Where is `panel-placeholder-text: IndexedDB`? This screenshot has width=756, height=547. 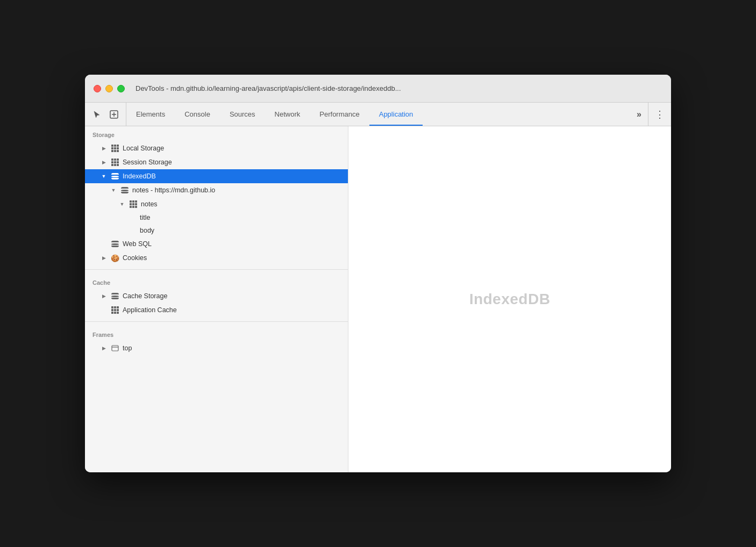 panel-placeholder-text: IndexedDB is located at coordinates (510, 299).